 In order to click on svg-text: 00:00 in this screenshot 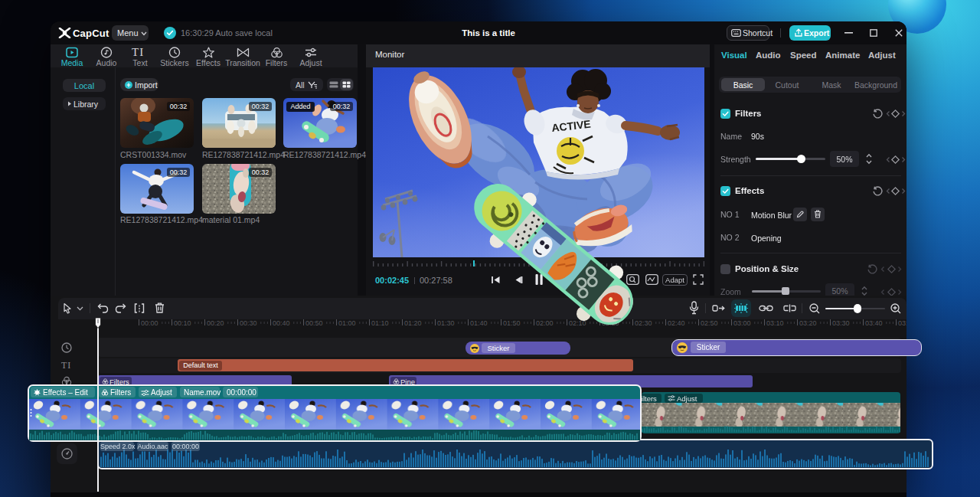, I will do `click(150, 323)`.